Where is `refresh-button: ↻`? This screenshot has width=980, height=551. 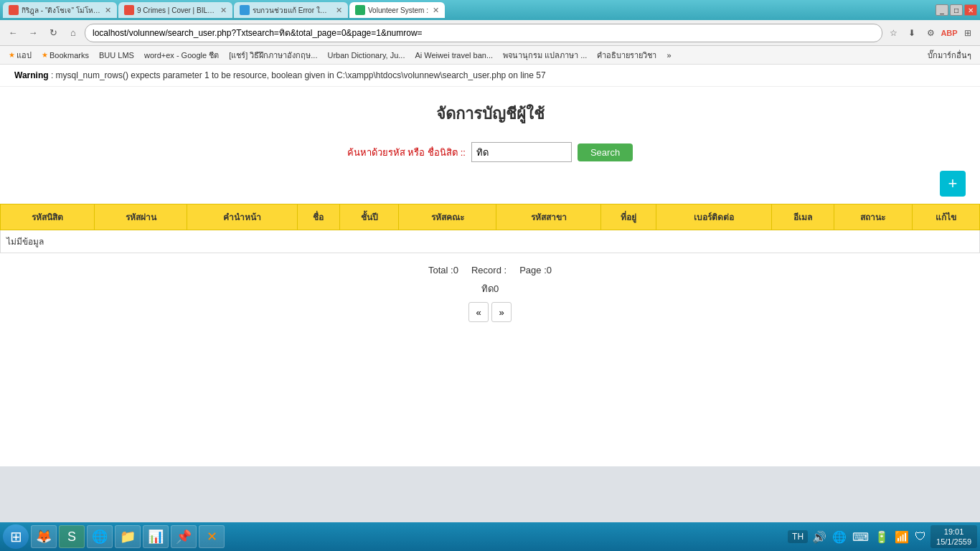
refresh-button: ↻ is located at coordinates (53, 33).